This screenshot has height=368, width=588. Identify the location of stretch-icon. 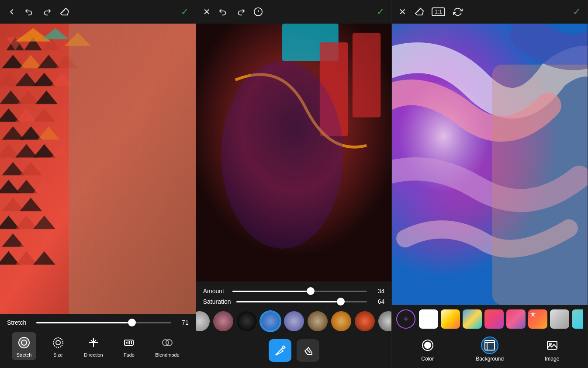
(24, 343).